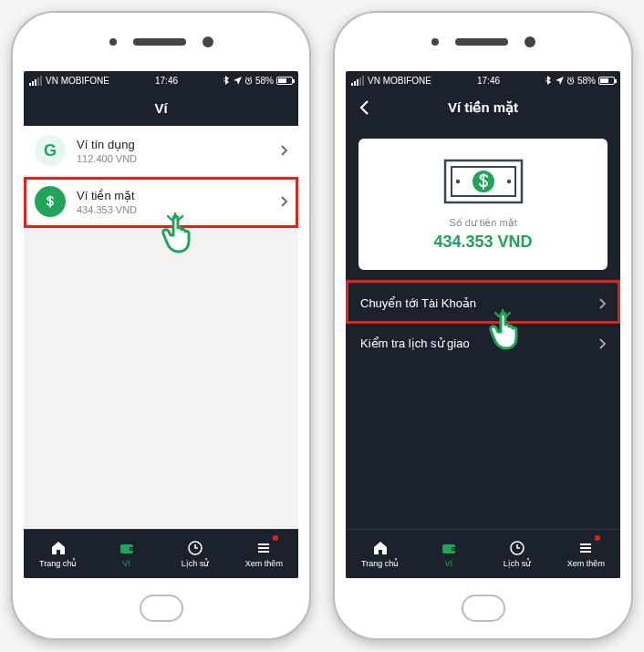  Describe the element at coordinates (483, 108) in the screenshot. I see `page-title: Ví tiền mặt` at that location.